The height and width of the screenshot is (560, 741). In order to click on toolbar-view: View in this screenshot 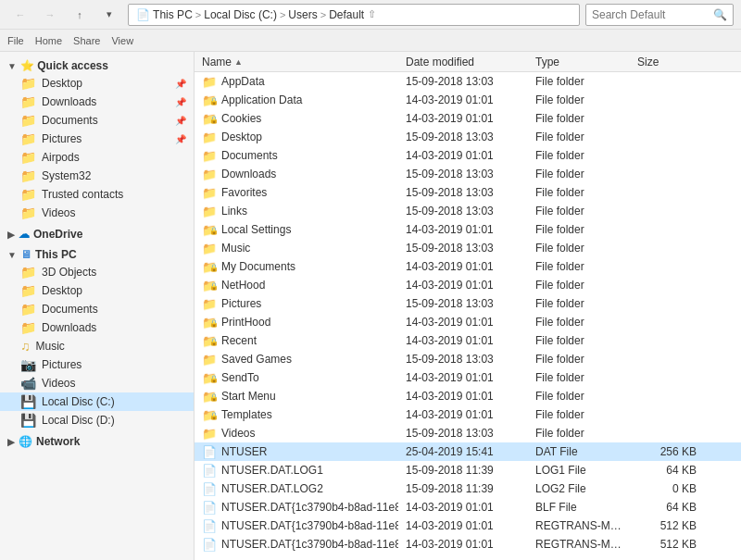, I will do `click(122, 41)`.